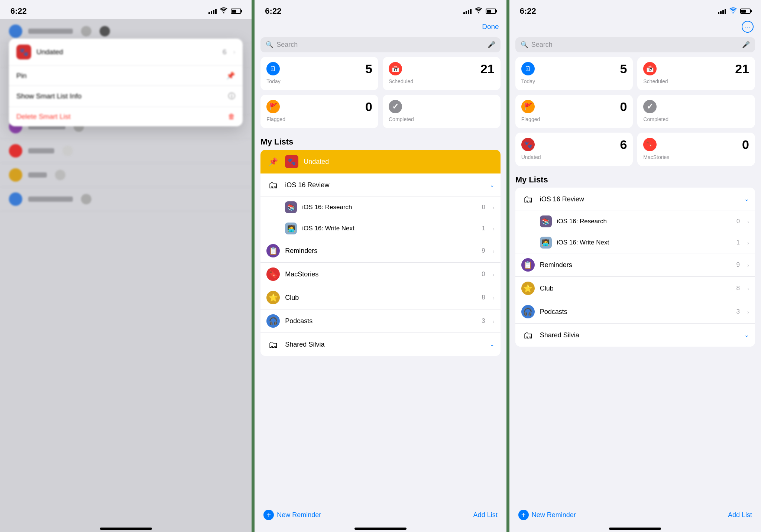  I want to click on podcasts-name-2: Podcasts, so click(380, 321).